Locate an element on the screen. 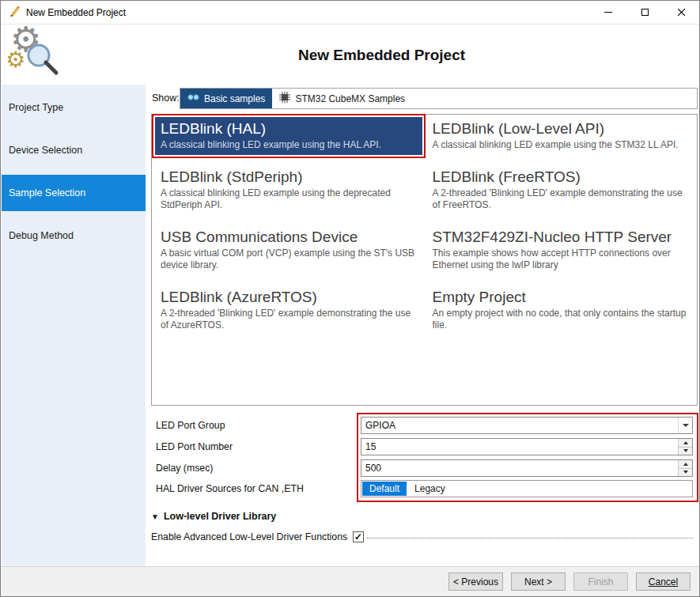 The height and width of the screenshot is (597, 700). basic-samples-icon is located at coordinates (193, 98).